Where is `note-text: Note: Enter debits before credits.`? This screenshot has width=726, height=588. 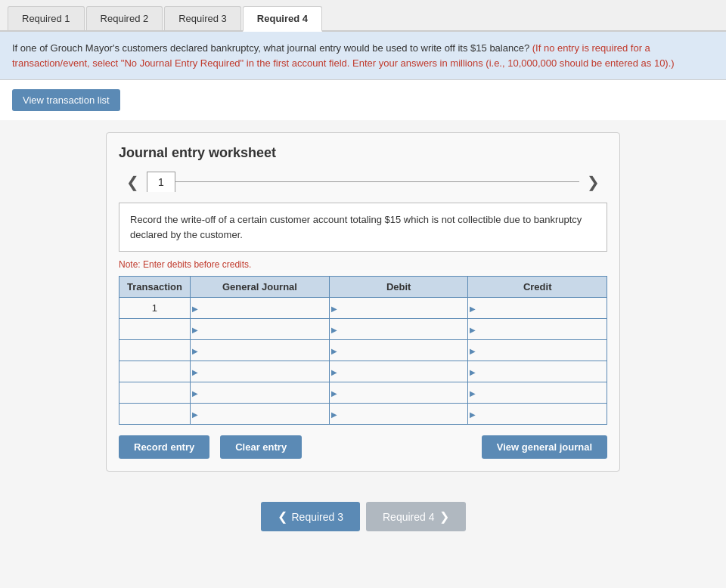
note-text: Note: Enter debits before credits. is located at coordinates (363, 265).